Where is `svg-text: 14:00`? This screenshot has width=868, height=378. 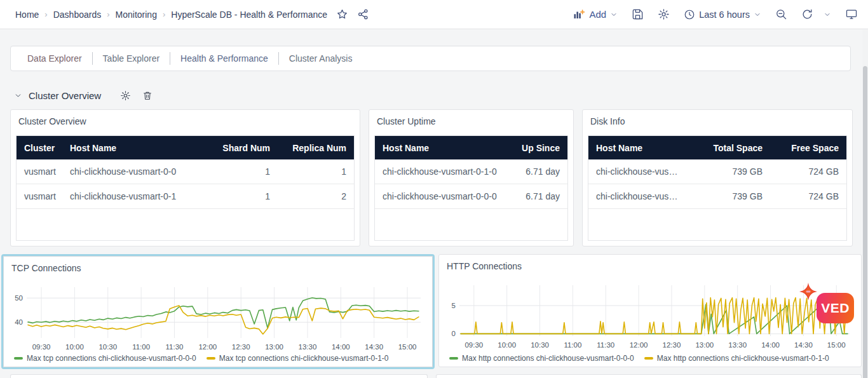 svg-text: 14:00 is located at coordinates (770, 345).